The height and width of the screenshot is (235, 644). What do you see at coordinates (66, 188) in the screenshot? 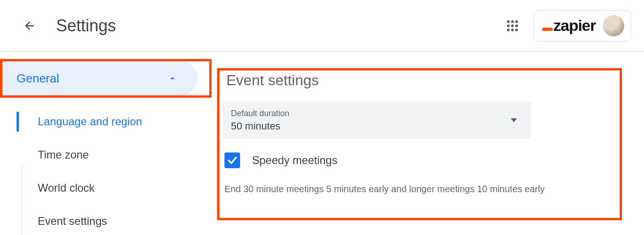
I see `sidebar-item-label: World clock` at bounding box center [66, 188].